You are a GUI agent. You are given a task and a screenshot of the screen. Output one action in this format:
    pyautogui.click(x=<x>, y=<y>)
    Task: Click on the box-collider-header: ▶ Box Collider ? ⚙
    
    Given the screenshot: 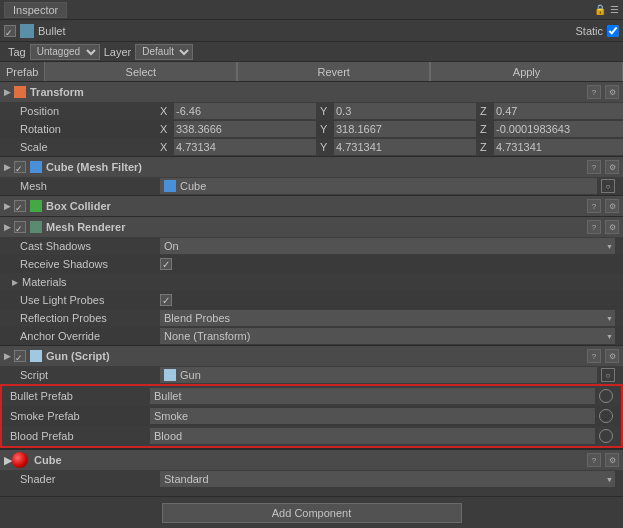 What is the action you would take?
    pyautogui.click(x=312, y=206)
    